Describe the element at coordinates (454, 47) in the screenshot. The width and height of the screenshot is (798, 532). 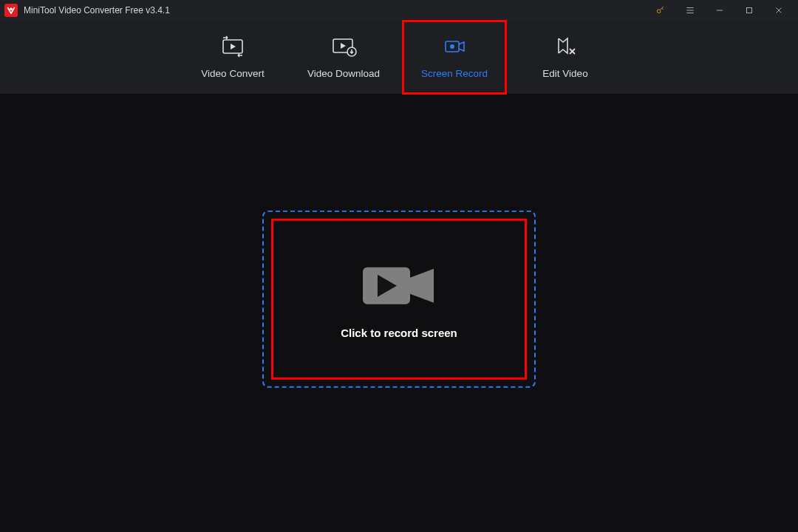
I see `screen-record-icon` at that location.